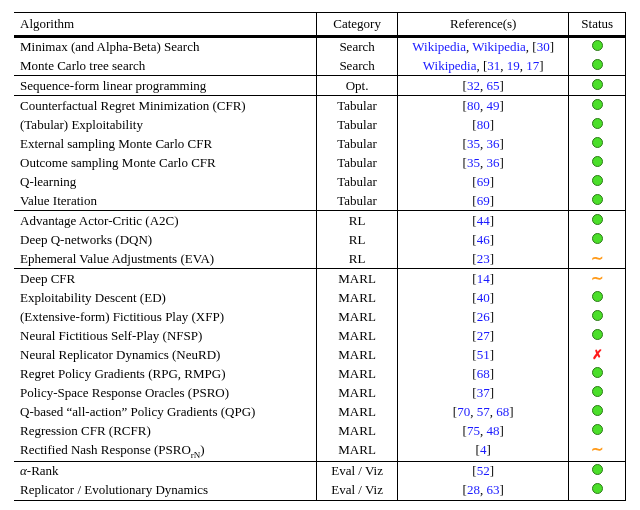 This screenshot has height=510, width=640. What do you see at coordinates (484, 450) in the screenshot?
I see `reference-cite: 4` at bounding box center [484, 450].